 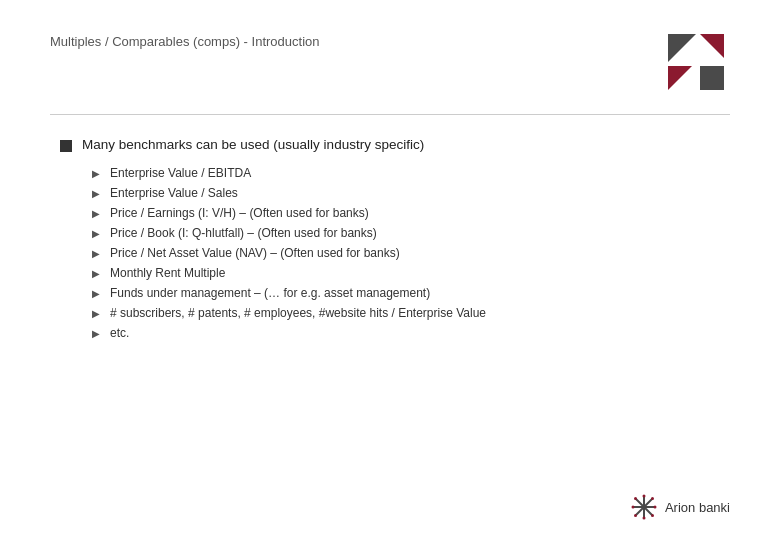 What do you see at coordinates (244, 233) in the screenshot?
I see `sub-bullet-text: Price / Book (I: Q-hlutfall) – (Often us…` at bounding box center [244, 233].